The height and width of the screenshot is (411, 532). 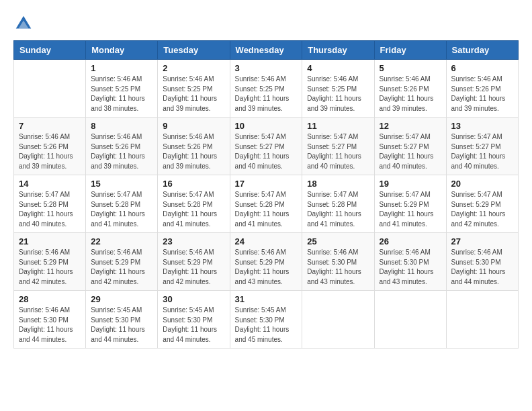 I want to click on calendar-cell: 2Sunrise: 5:46 AM Sunset: 5:25 PM Daylig…, so click(x=193, y=89).